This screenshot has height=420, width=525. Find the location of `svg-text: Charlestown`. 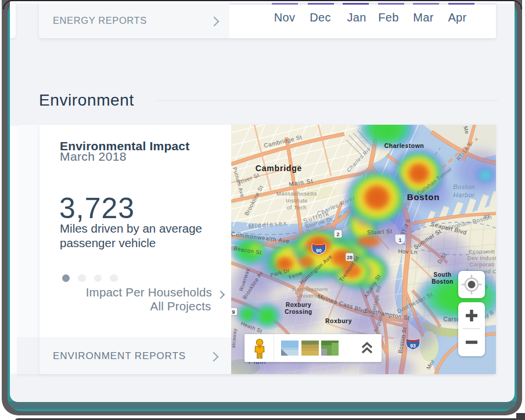

svg-text: Charlestown is located at coordinates (404, 146).